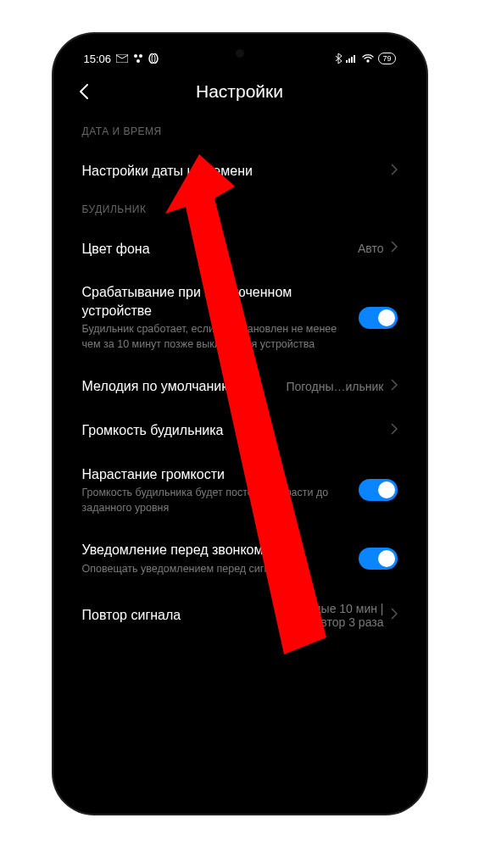  What do you see at coordinates (338, 58) in the screenshot?
I see `bluetooth-icon` at bounding box center [338, 58].